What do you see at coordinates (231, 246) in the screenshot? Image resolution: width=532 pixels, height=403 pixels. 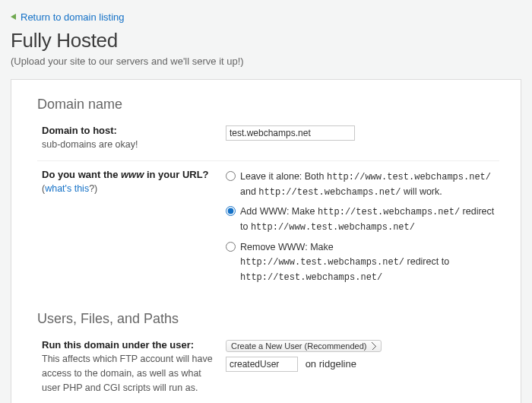 I see `www-remove-radio` at bounding box center [231, 246].